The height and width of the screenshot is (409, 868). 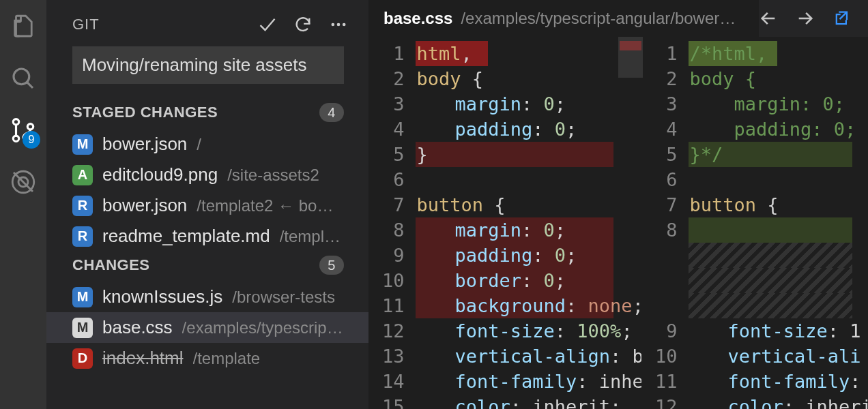 What do you see at coordinates (528, 356) in the screenshot?
I see `code-line: vertical-align: b` at bounding box center [528, 356].